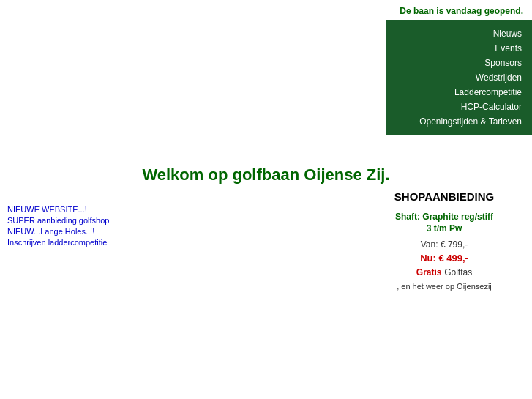 Image resolution: width=532 pixels, height=399 pixels. I want to click on shop-original-price: Van: € 799,-, so click(444, 245).